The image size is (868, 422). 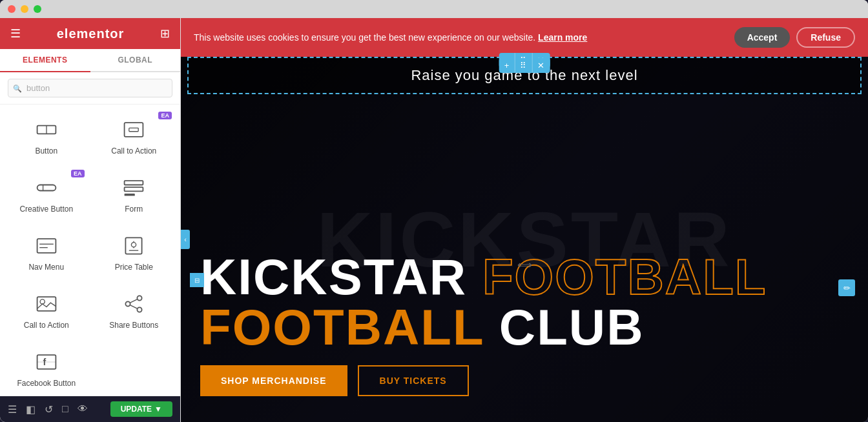 I want to click on widget-creative-btn-label: Creative Button, so click(x=46, y=209).